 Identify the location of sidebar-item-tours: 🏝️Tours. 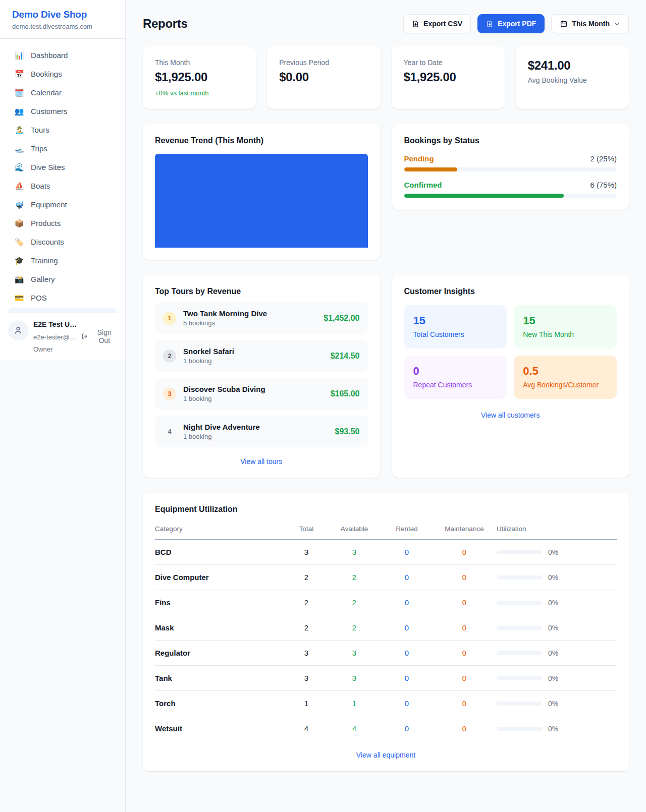
(63, 130).